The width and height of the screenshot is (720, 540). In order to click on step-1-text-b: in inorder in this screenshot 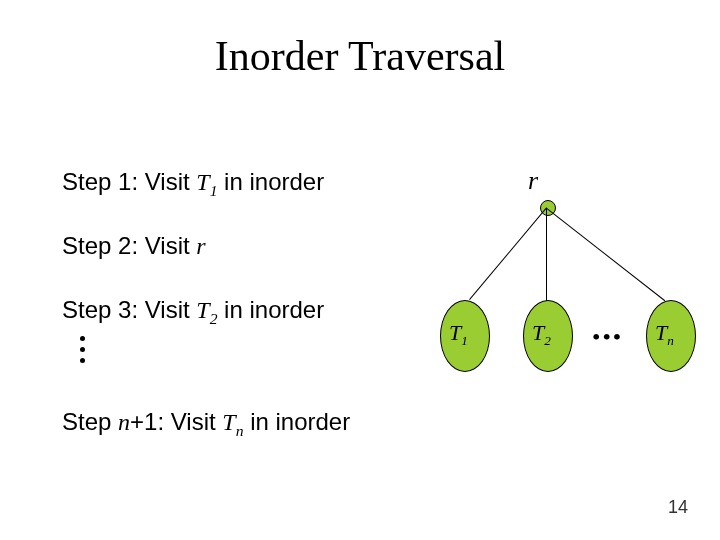, I will do `click(270, 182)`.